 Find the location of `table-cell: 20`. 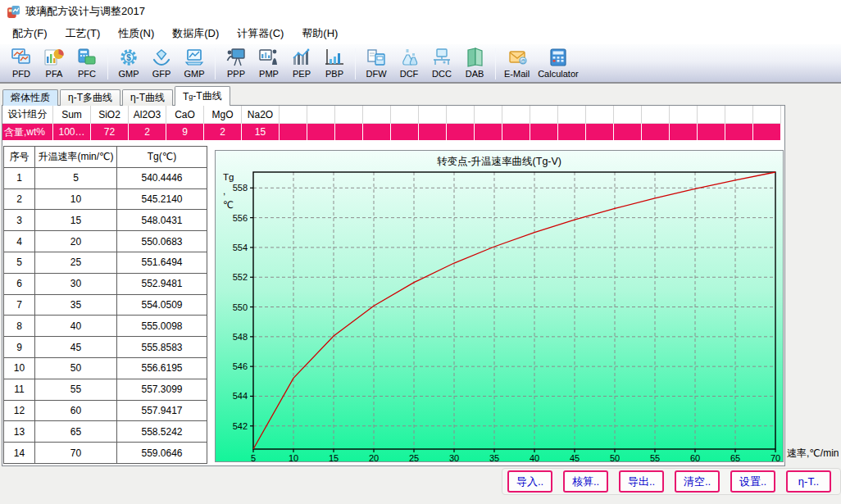

table-cell: 20 is located at coordinates (76, 242).